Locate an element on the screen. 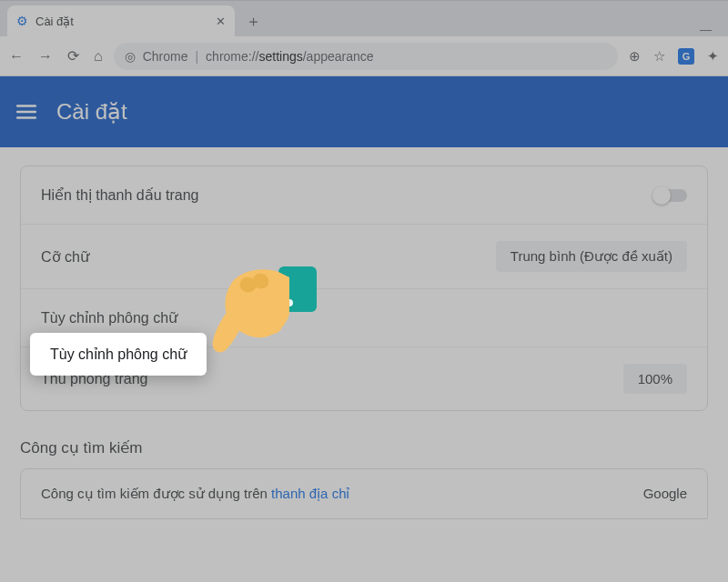  home-icon: ⌂ is located at coordinates (98, 56).